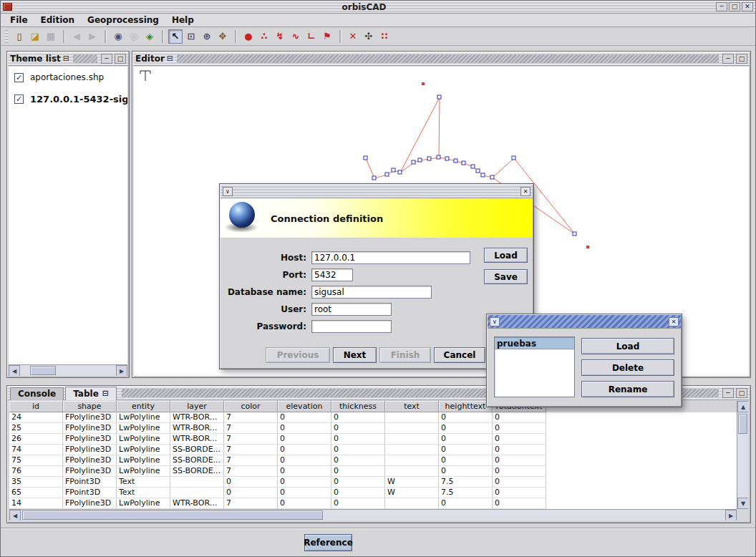 Image resolution: width=756 pixels, height=557 pixels. I want to click on scroll-up-icon: ▲, so click(743, 407).